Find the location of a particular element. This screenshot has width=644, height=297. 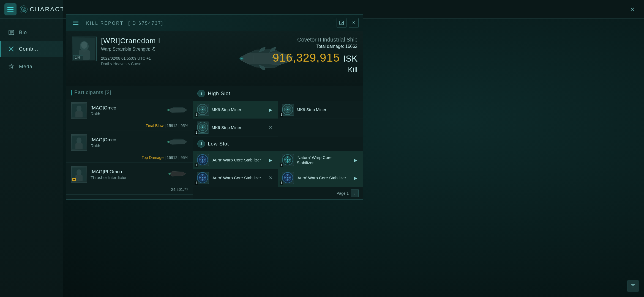

participant-stats-2: Top Damage | 15912 | 95% is located at coordinates (129, 158).